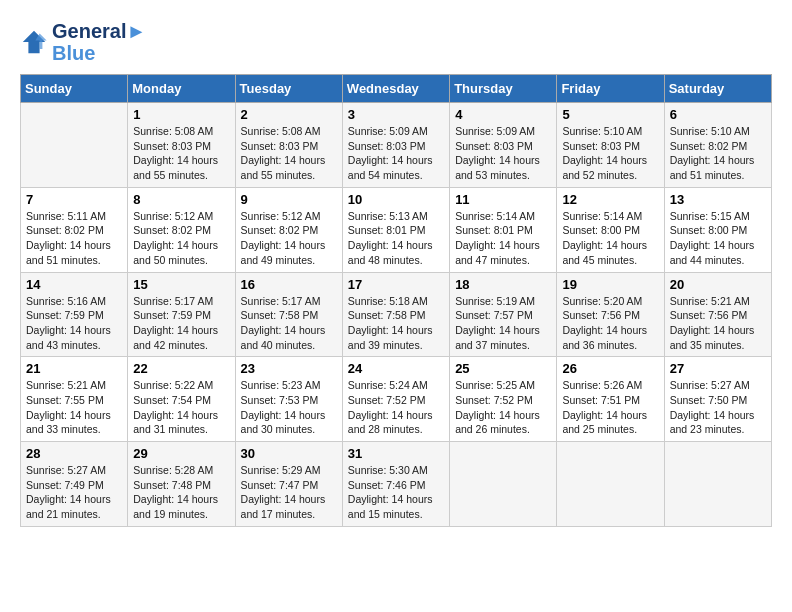  I want to click on calendar-cell: 14Sunrise: 5:16 AM Sunset: 7:59 PM Dayli…, so click(74, 314).